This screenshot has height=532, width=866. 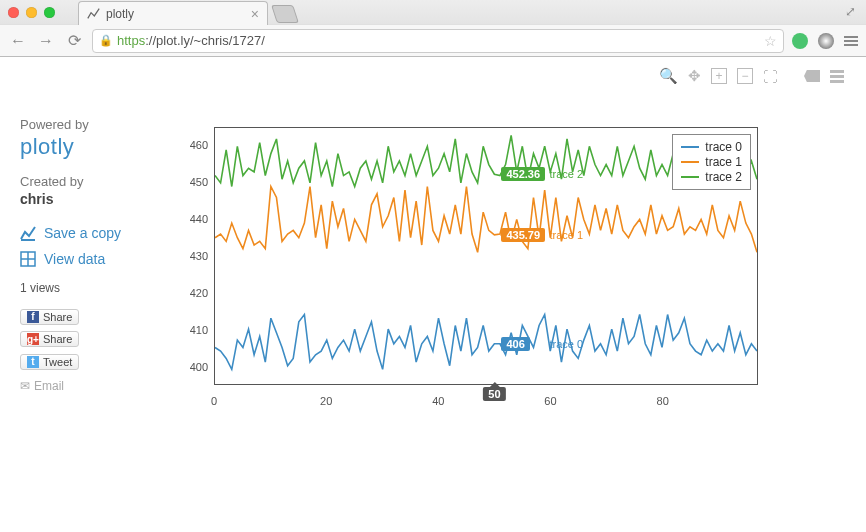 I want to click on x-tick: 0, so click(x=214, y=401).